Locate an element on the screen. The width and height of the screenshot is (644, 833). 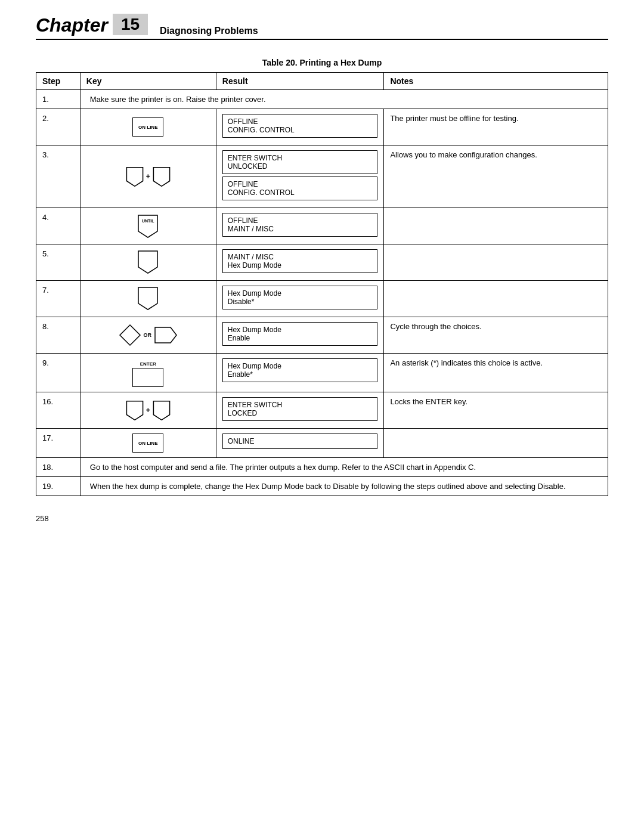
col-header-step: Step is located at coordinates (58, 81).